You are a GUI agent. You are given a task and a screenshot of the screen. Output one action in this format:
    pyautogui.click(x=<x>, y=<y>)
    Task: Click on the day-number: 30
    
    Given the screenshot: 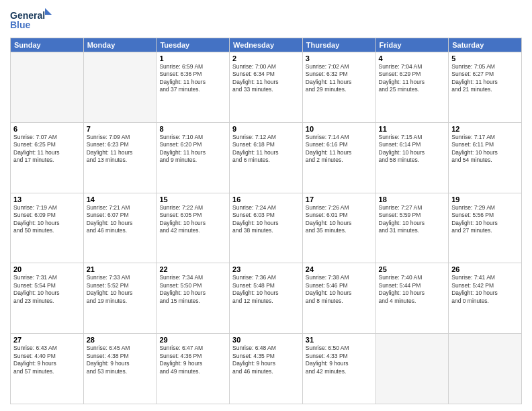 What is the action you would take?
    pyautogui.click(x=266, y=340)
    